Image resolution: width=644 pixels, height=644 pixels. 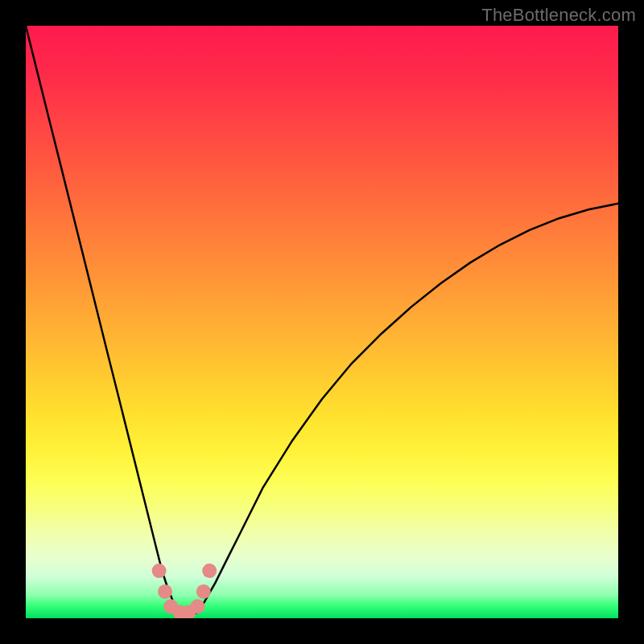 What do you see at coordinates (185, 591) in the screenshot?
I see `curve-markers` at bounding box center [185, 591].